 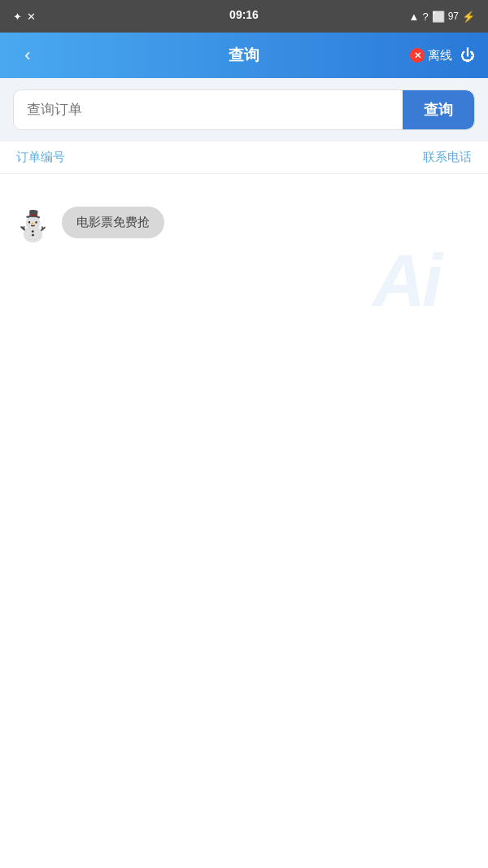 I want to click on status-bar: ✦ ✕ 09:16 ▲ ? ⬜ 97 ⚡, so click(x=244, y=16).